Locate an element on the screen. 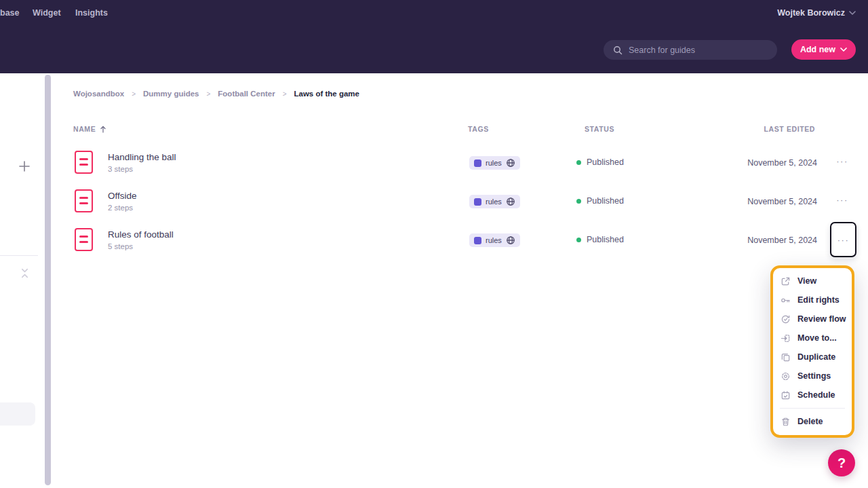 The image size is (868, 488). menu-item-duplicate: Duplicate is located at coordinates (812, 357).